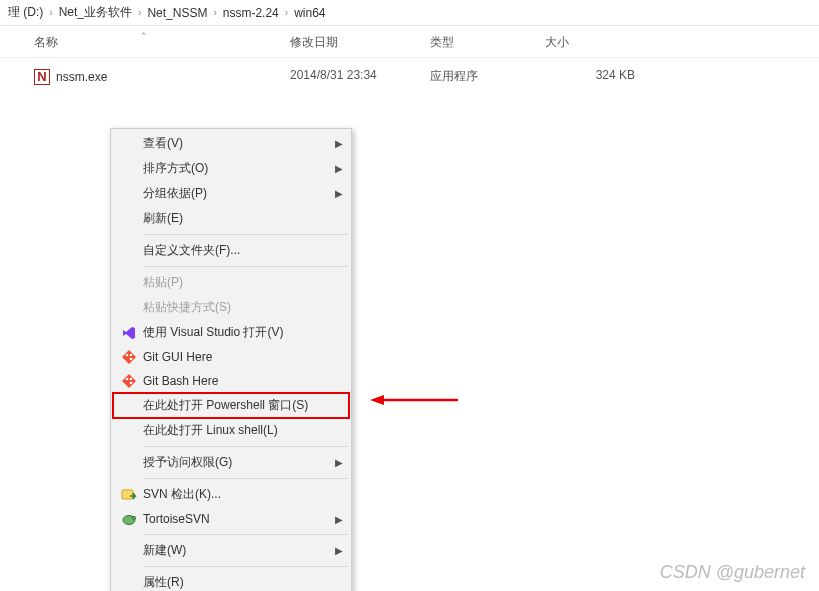 The image size is (819, 591). Describe the element at coordinates (238, 194) in the screenshot. I see `menu-item-label: 分组依据(P)` at that location.